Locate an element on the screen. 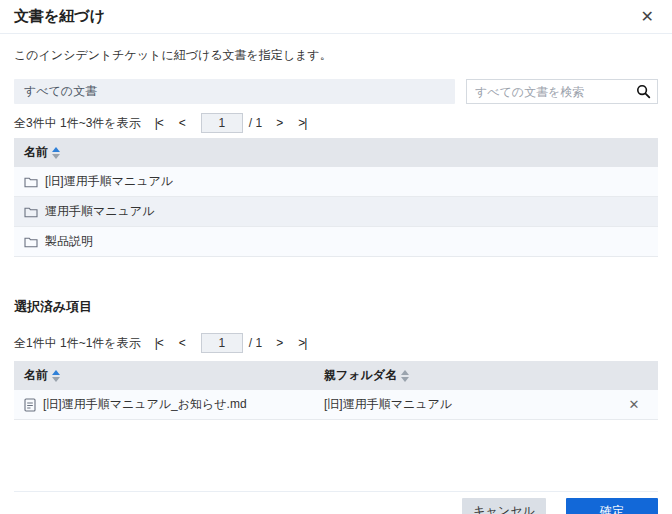 This screenshot has height=514, width=672. document-scope-select: すべての文書 is located at coordinates (234, 92).